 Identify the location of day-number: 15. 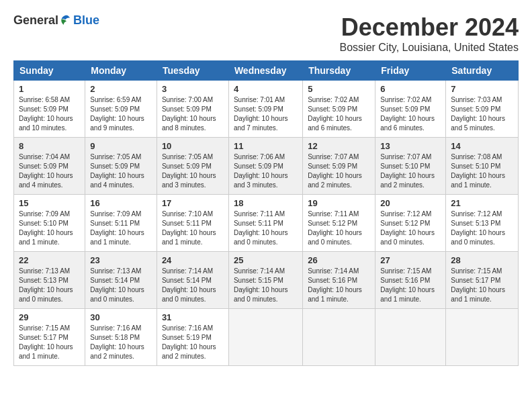
(50, 203).